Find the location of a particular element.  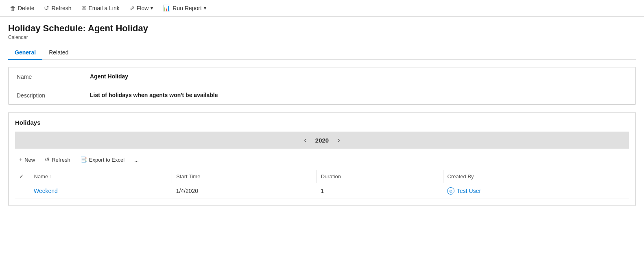

year-nav: ‹ 2020 › is located at coordinates (322, 140).